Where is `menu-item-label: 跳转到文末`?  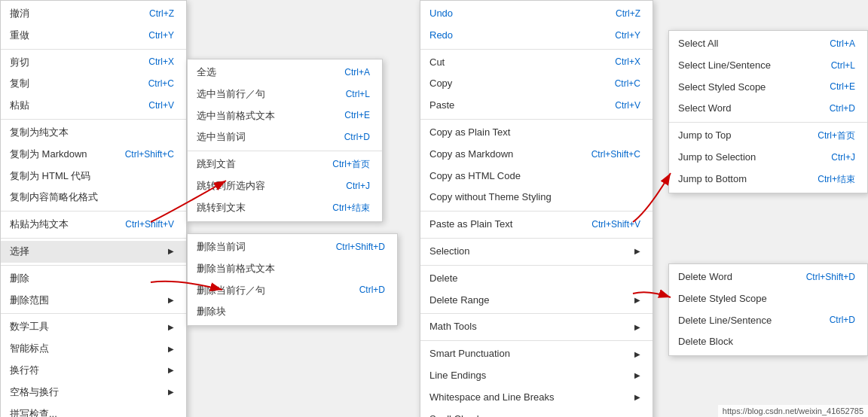 menu-item-label: 跳转到文末 is located at coordinates (222, 208).